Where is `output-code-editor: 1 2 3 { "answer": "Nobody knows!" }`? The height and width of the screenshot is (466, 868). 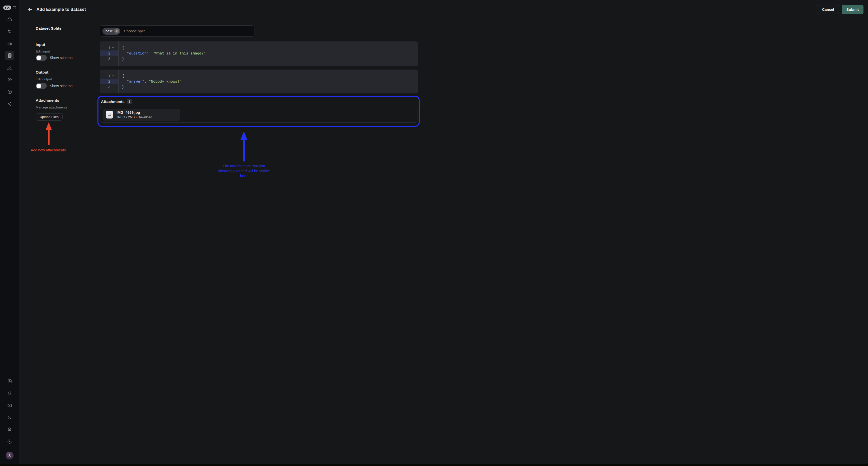 output-code-editor: 1 2 3 { "answer": "Nobody knows!" } is located at coordinates (259, 82).